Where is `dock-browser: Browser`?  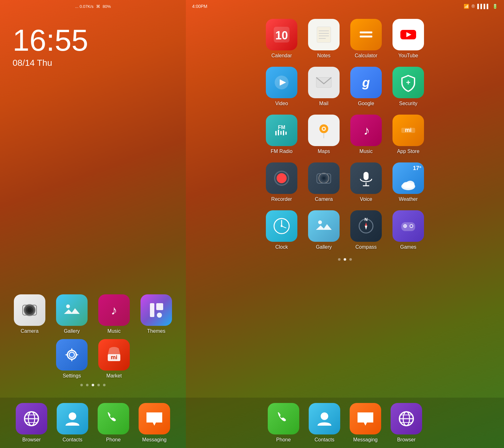 dock-browser: Browser is located at coordinates (32, 423).